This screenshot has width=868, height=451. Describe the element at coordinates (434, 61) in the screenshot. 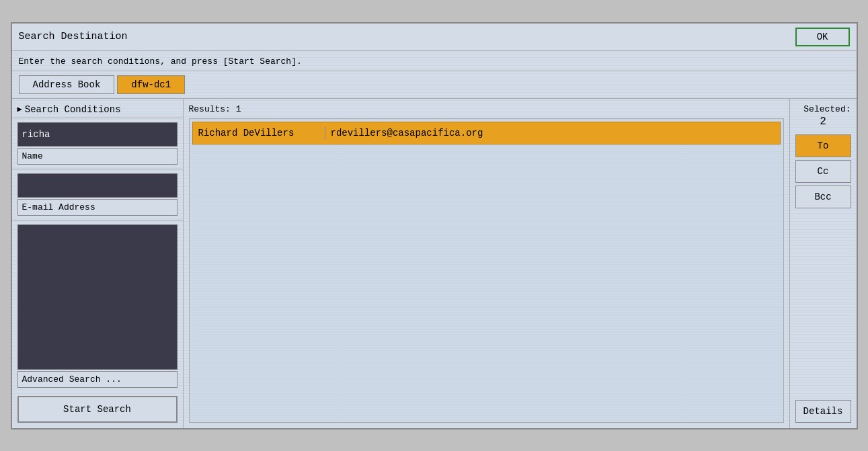

I see `instruction-text: Enter the search conditions, and press […` at that location.